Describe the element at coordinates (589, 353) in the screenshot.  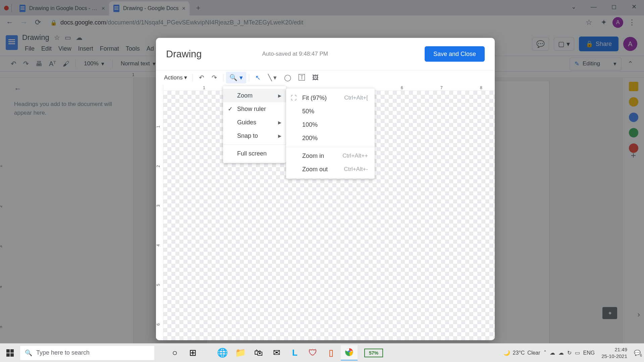
I see `language-indicator: ENG` at that location.